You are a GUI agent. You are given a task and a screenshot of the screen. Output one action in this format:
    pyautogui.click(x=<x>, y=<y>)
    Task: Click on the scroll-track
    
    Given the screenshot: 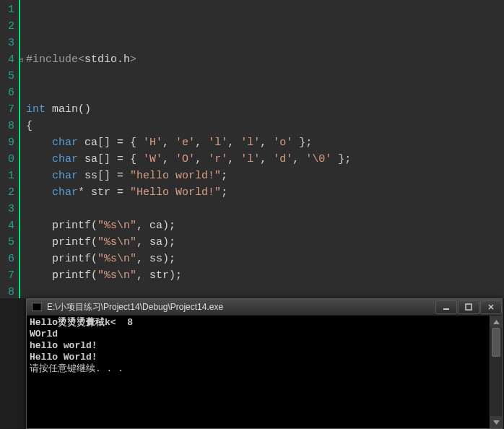 What is the action you would take?
    pyautogui.click(x=496, y=372)
    